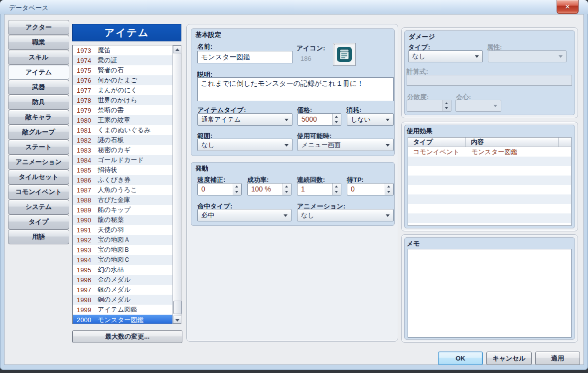  Describe the element at coordinates (509, 358) in the screenshot. I see `cancel-button: キャンセル` at that location.